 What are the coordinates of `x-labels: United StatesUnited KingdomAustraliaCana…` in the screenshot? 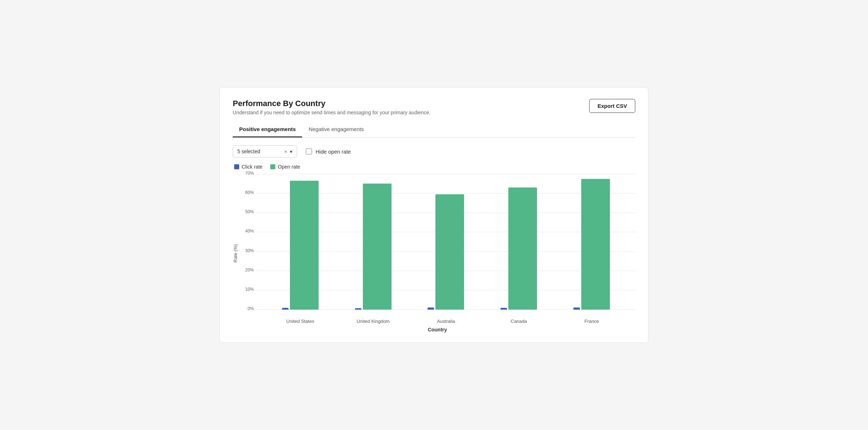 It's located at (446, 321).